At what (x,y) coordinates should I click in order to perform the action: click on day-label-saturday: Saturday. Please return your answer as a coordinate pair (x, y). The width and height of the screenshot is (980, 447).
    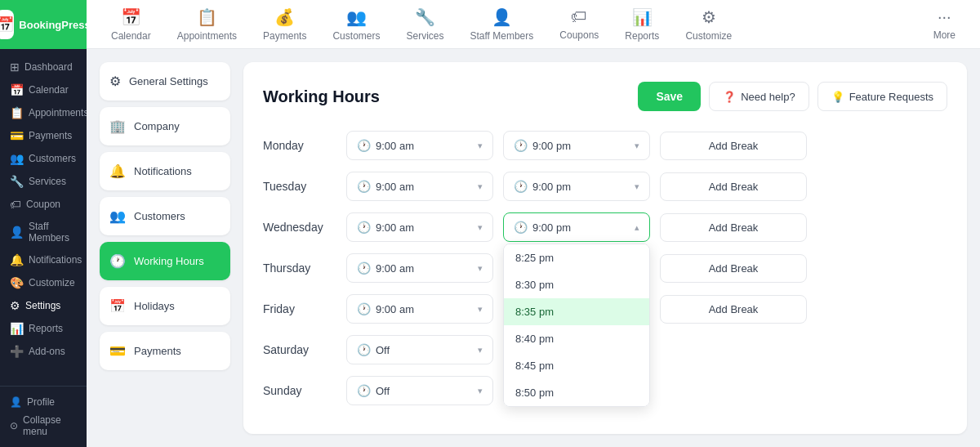
    Looking at the image, I should click on (300, 350).